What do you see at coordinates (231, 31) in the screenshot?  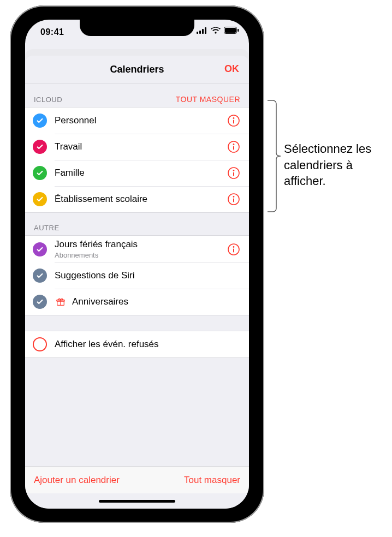 I see `battery-icon` at bounding box center [231, 31].